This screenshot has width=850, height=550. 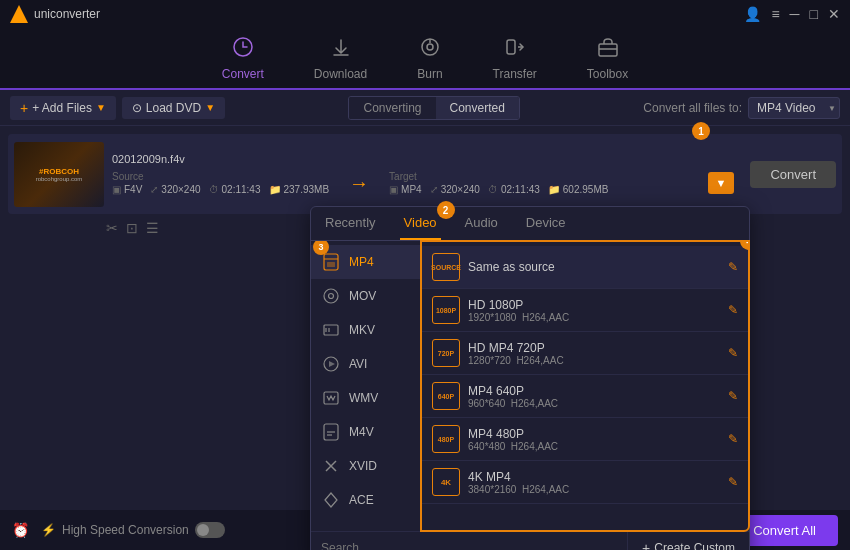 I want to click on nav-download-label: Download, so click(x=340, y=74).